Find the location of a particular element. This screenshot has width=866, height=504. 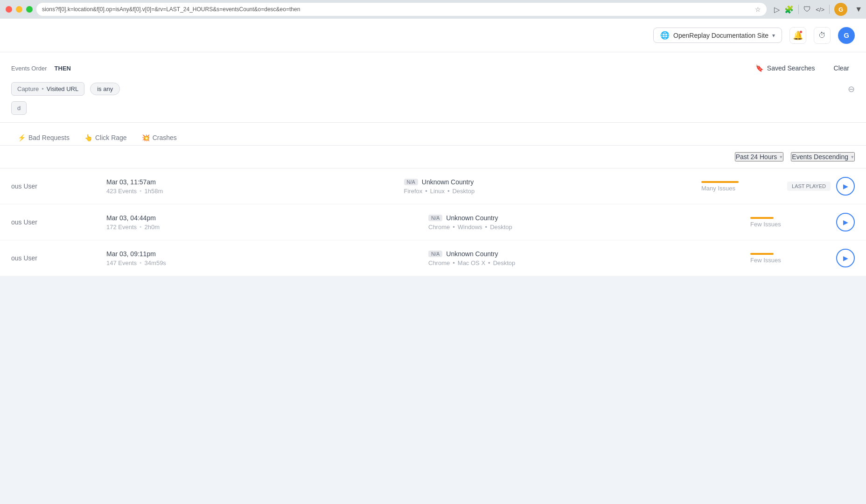

sort-selector-btn: Events Descending ▾ is located at coordinates (823, 157).